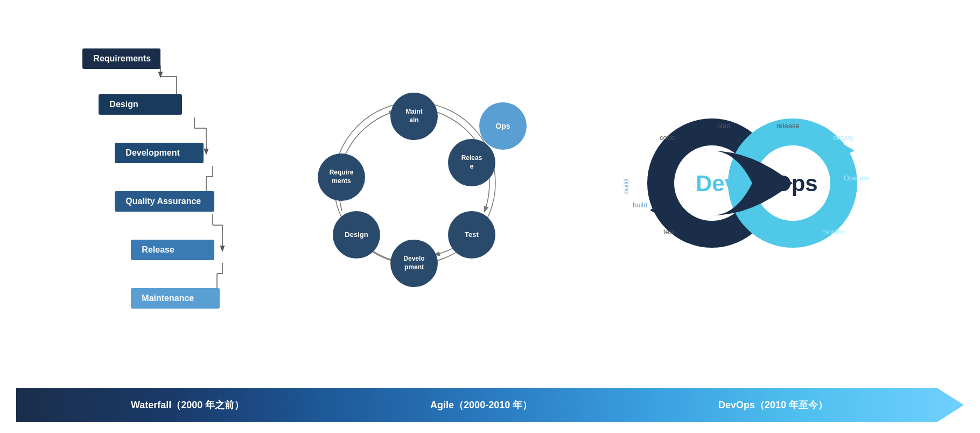 The height and width of the screenshot is (433, 980). What do you see at coordinates (752, 183) in the screenshot?
I see `infinity-logo: Dev Ops build build test code plan relea…` at bounding box center [752, 183].